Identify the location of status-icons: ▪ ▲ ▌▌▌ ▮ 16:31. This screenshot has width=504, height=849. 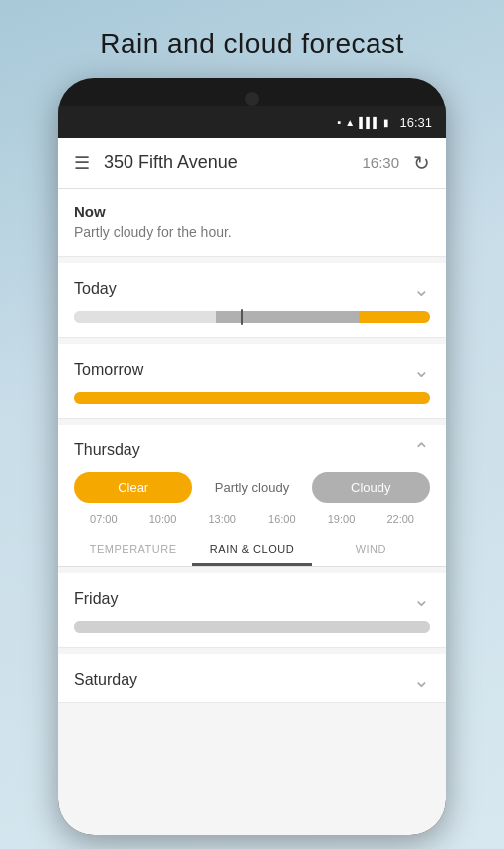
(384, 122).